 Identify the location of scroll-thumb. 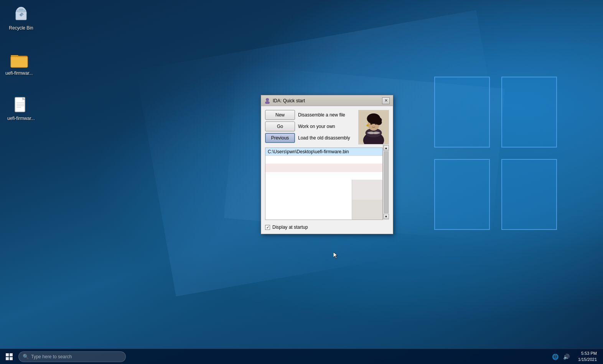
(386, 182).